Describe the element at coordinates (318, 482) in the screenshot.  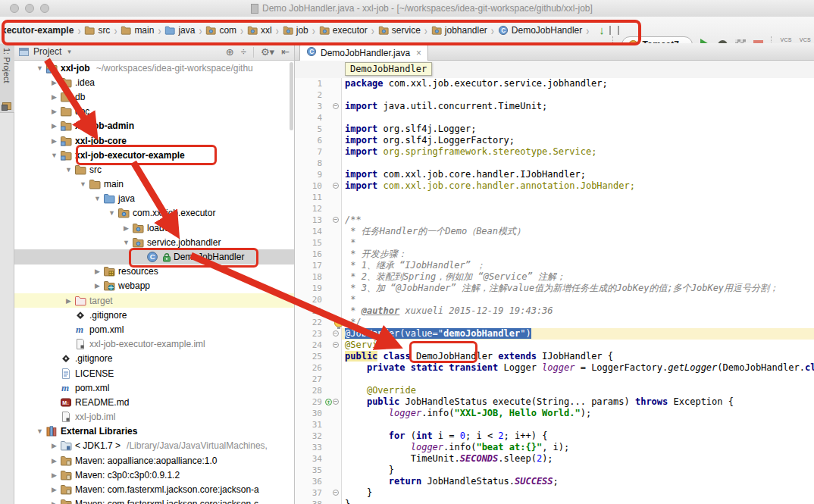
I see `gutter: 36` at that location.